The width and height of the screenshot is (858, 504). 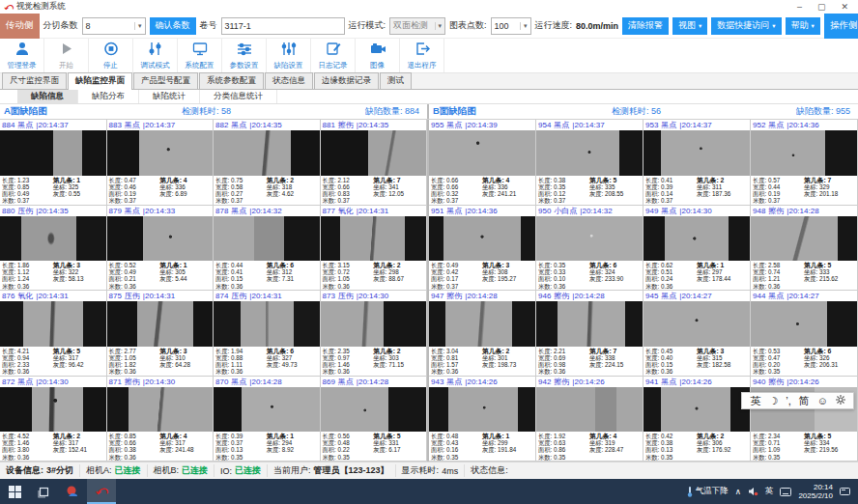 I want to click on defect-cell: 942 擦伤 |20:14:26 长度: 1.92 宽度: 0.63 面积: 0…, so click(x=589, y=419).